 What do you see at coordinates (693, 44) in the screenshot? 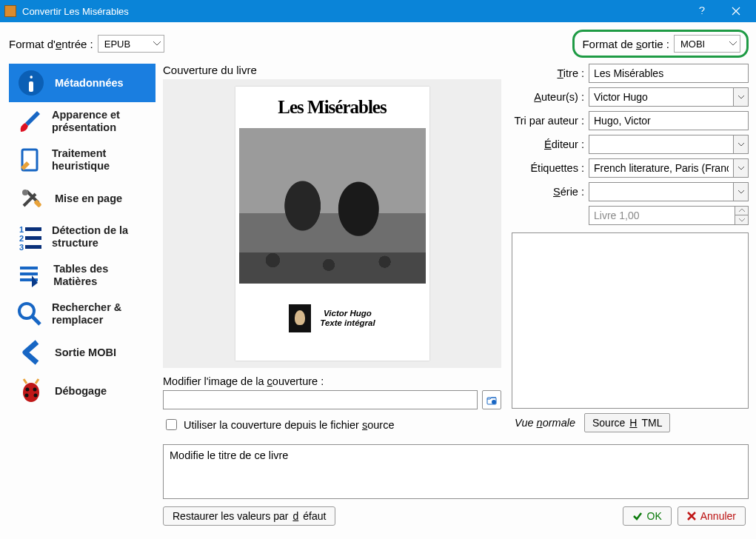
I see `output-format-value: MOBI` at bounding box center [693, 44].